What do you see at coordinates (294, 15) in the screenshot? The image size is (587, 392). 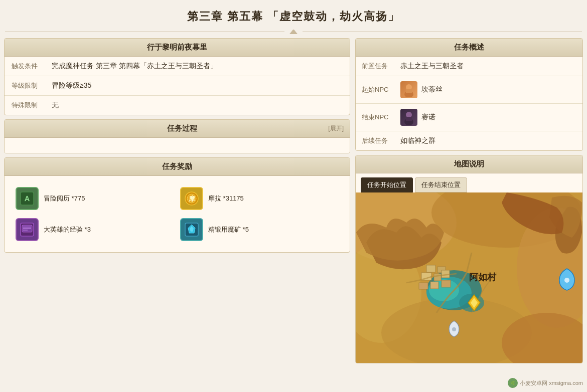 I see `page-title: 第三章 第五幕 「虚空鼓动，劫火高扬」` at bounding box center [294, 15].